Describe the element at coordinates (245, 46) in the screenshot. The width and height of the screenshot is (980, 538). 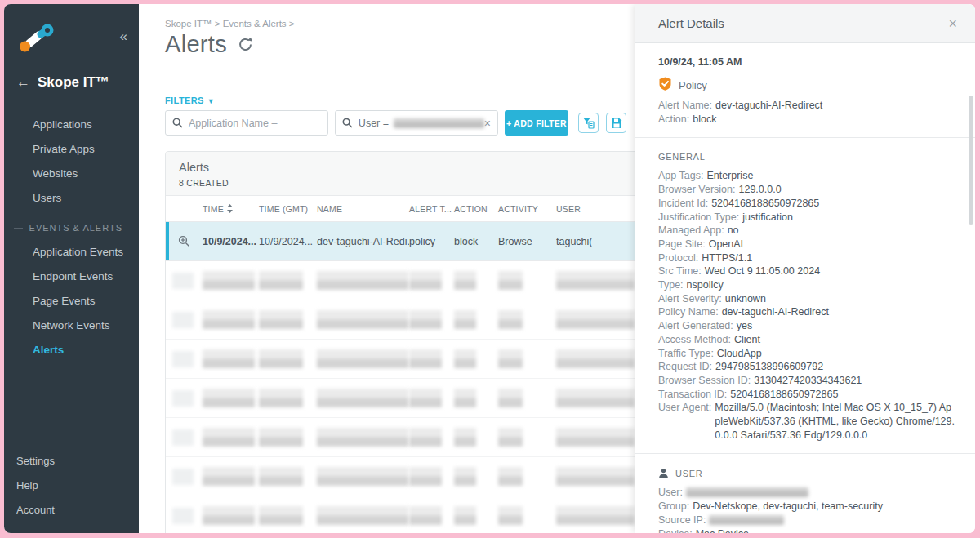
I see `refresh-icon` at that location.